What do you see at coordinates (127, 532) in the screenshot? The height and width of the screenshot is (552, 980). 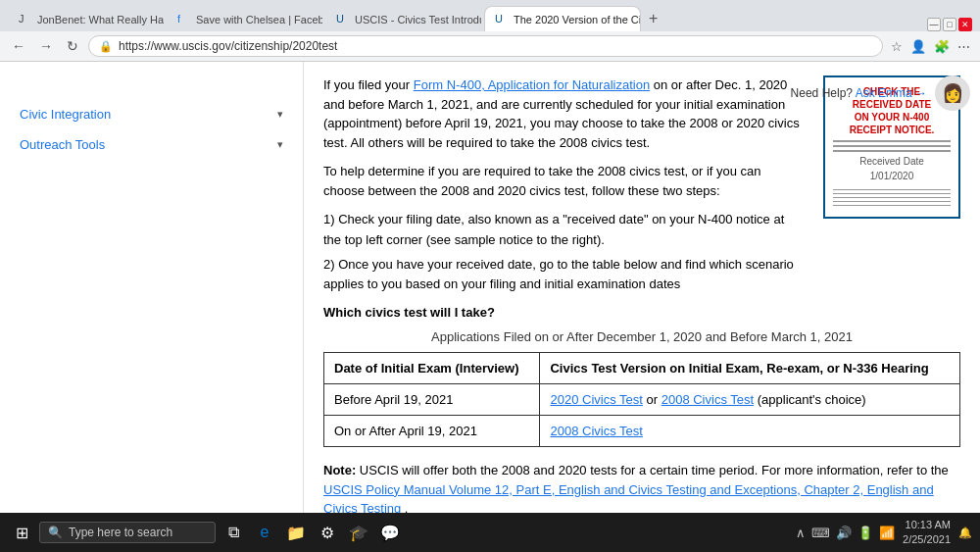 I see `taskbar-search-box: 🔍 Type here to search` at bounding box center [127, 532].